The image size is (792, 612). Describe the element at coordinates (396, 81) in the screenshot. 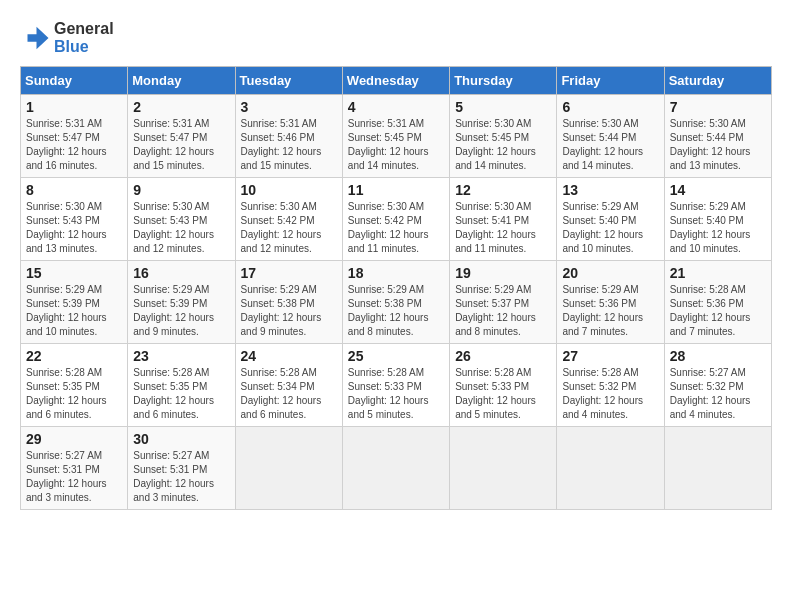

I see `weekday-header-wednesday: Wednesday` at that location.